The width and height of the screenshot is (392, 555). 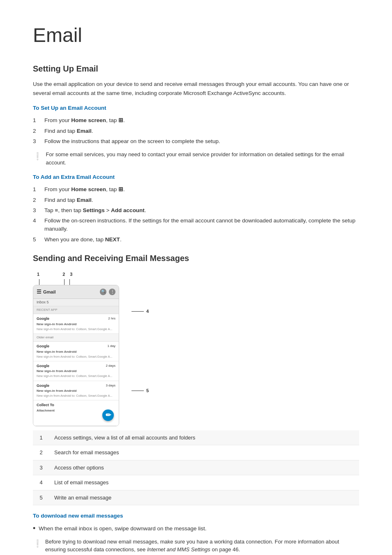 What do you see at coordinates (76, 386) in the screenshot?
I see `email-sender-4: Google 3 days` at bounding box center [76, 386].